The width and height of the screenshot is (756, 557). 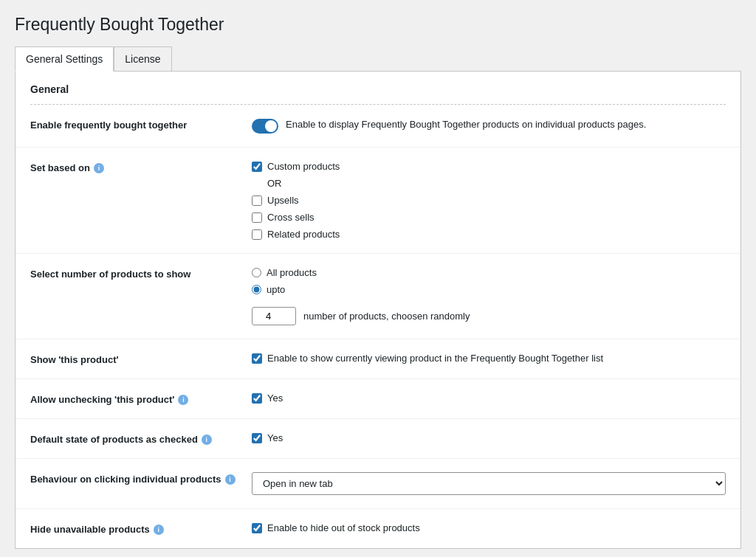 I want to click on content-show-this-product: Enable to show currently viewing product…, so click(x=489, y=359).